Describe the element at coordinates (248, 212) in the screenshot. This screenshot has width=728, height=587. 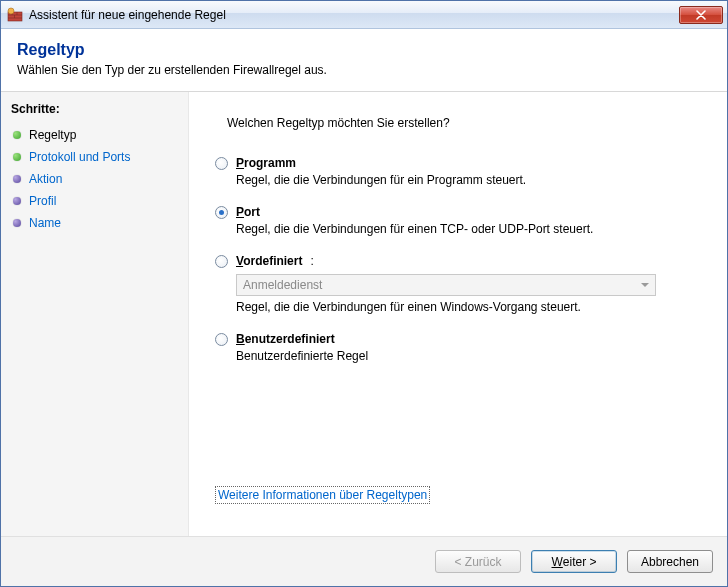
I see `option-title: Port` at that location.